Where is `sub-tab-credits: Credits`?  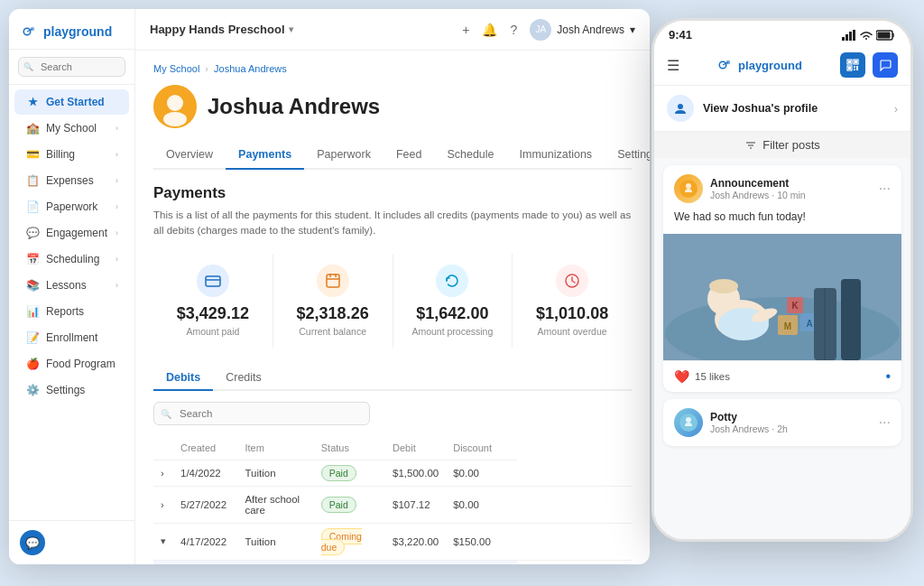
sub-tab-credits: Credits is located at coordinates (244, 378).